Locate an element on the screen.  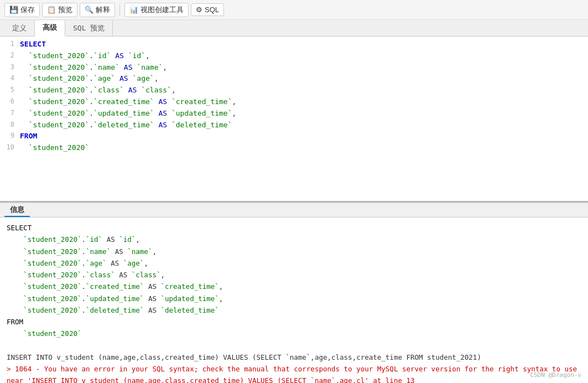
separator is located at coordinates (119, 10).